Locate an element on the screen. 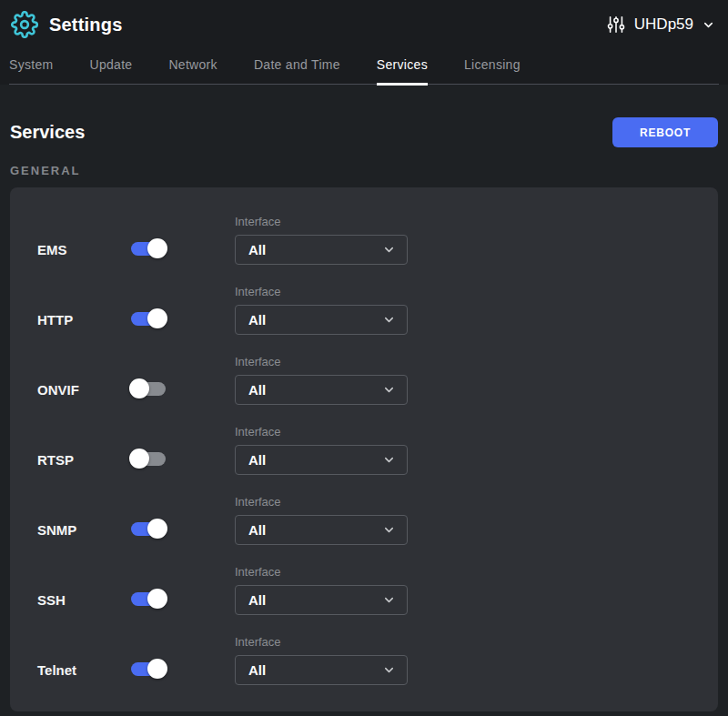 This screenshot has height=716, width=728. device-name: UHDp59 is located at coordinates (664, 25).